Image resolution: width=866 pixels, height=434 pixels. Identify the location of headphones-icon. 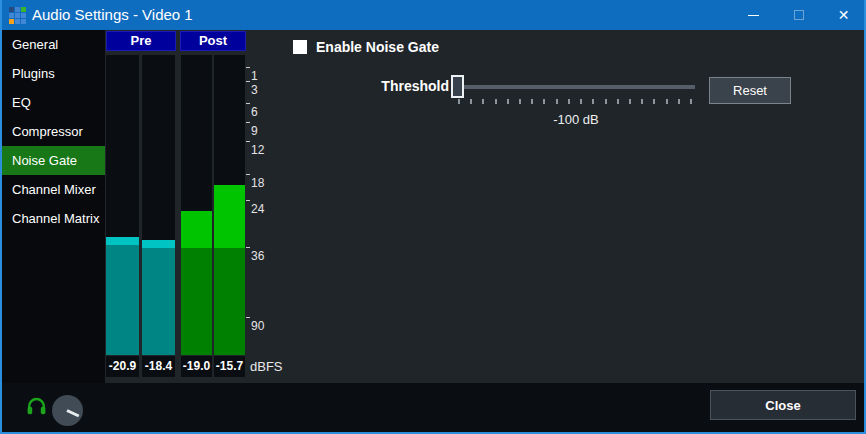
(36, 406).